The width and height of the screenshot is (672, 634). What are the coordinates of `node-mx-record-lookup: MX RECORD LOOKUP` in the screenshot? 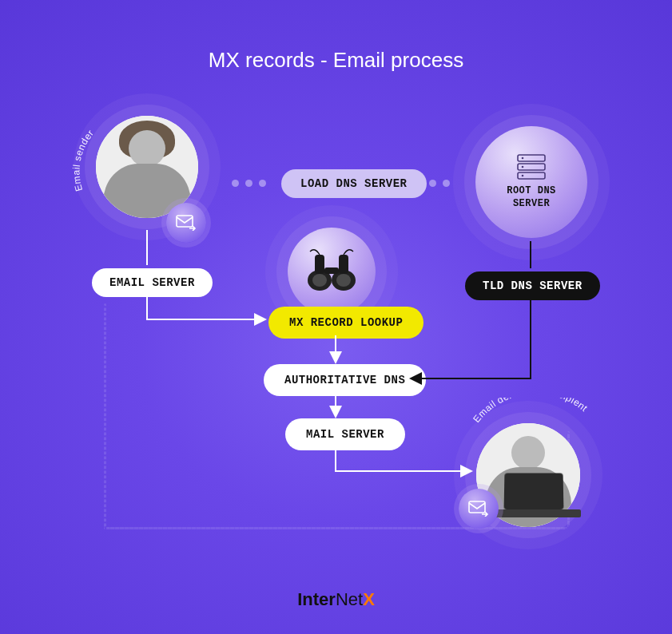 It's located at (346, 323).